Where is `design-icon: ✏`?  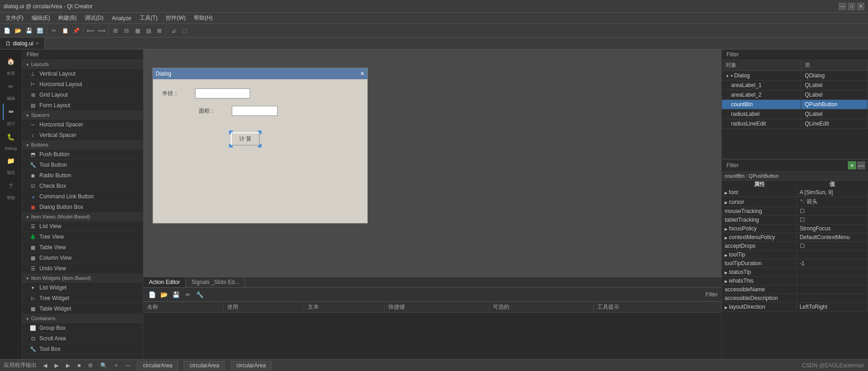 design-icon: ✏ is located at coordinates (11, 112).